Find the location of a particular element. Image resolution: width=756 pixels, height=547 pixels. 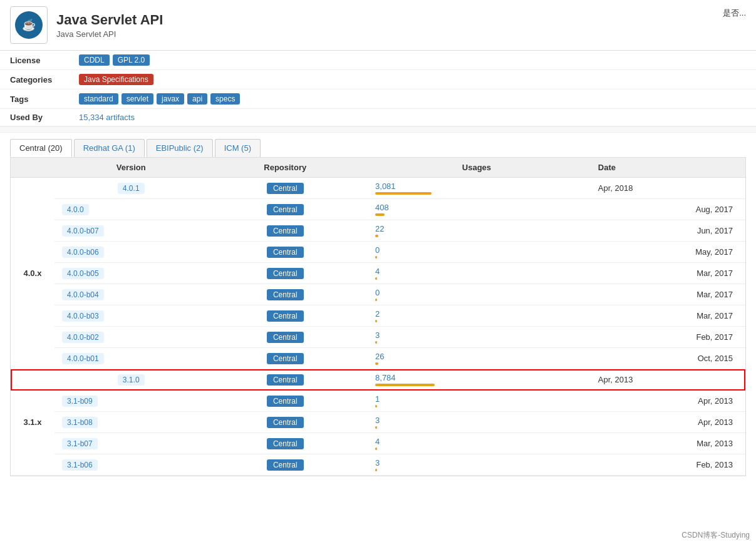

page-subtitle: Java Servlet API is located at coordinates (110, 34).